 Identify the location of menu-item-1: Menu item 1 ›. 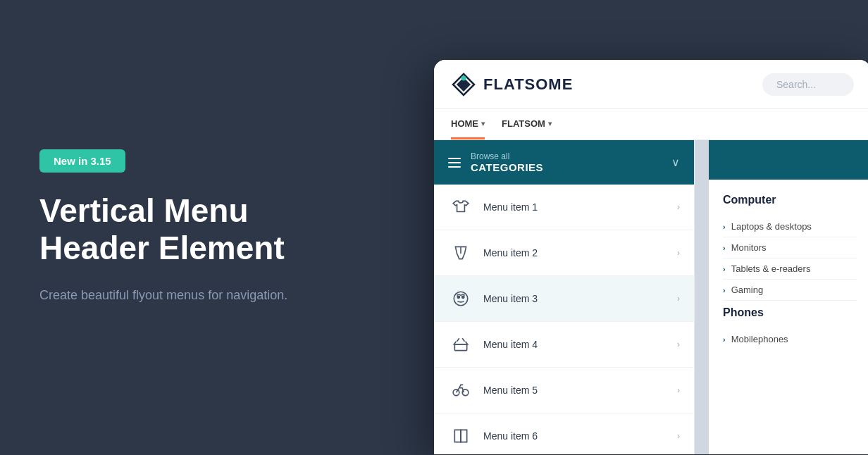
(564, 207).